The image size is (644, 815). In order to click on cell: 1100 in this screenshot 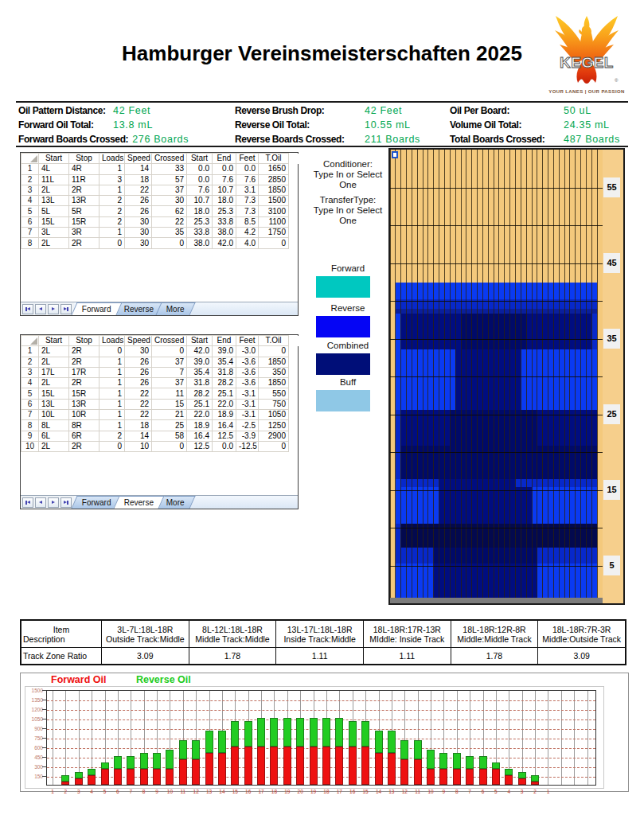, I will do `click(274, 221)`.